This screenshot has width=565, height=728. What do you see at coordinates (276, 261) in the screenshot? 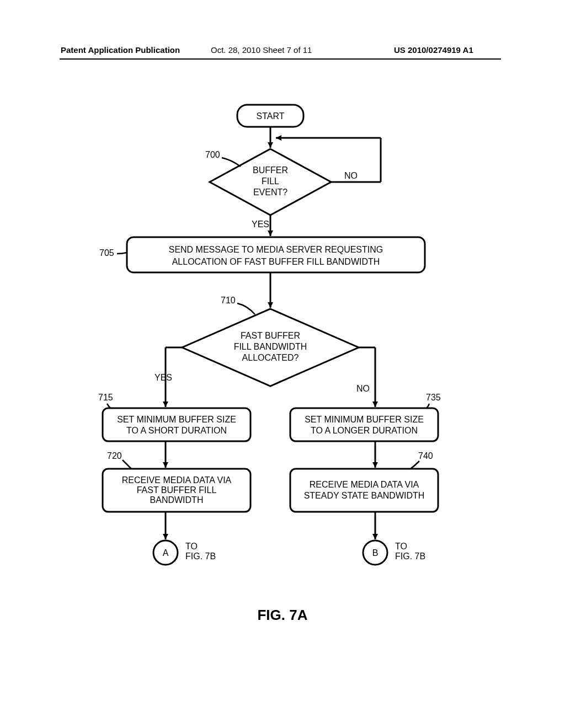
I see `p1-l2: ALLOCATION OF FAST BUFFER FILL BANDWIDTH` at bounding box center [276, 261].